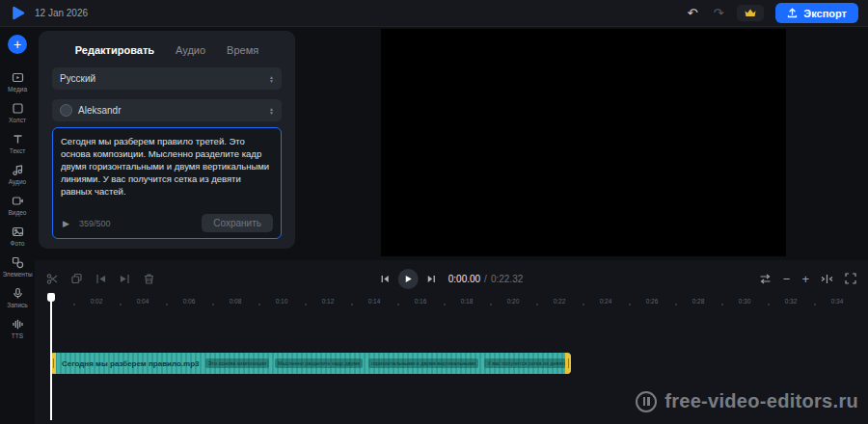 Image resolution: width=868 pixels, height=424 pixels. What do you see at coordinates (851, 278) in the screenshot?
I see `fullscreen-button` at bounding box center [851, 278].